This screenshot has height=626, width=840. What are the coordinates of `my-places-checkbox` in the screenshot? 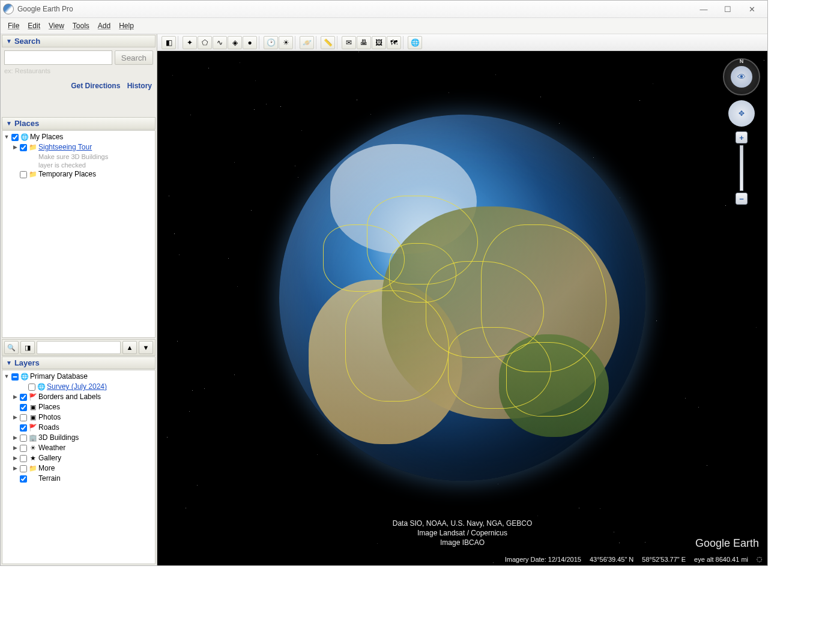 It's located at (15, 137).